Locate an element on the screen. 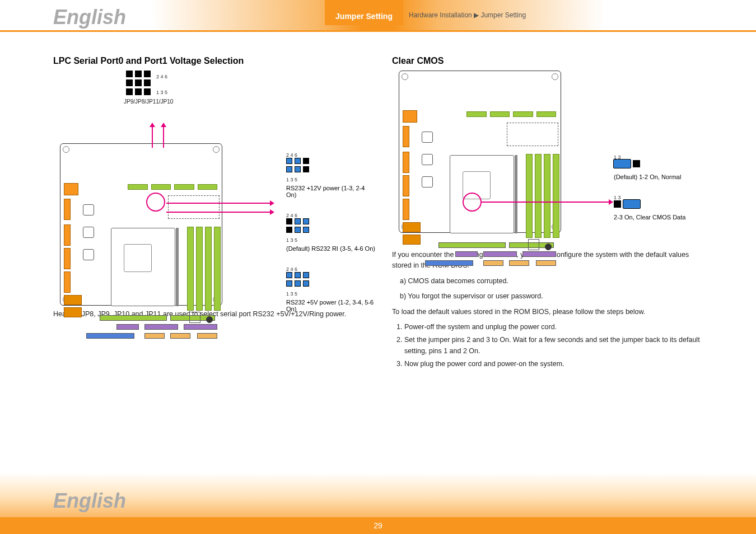  page-number: 29 is located at coordinates (378, 526).